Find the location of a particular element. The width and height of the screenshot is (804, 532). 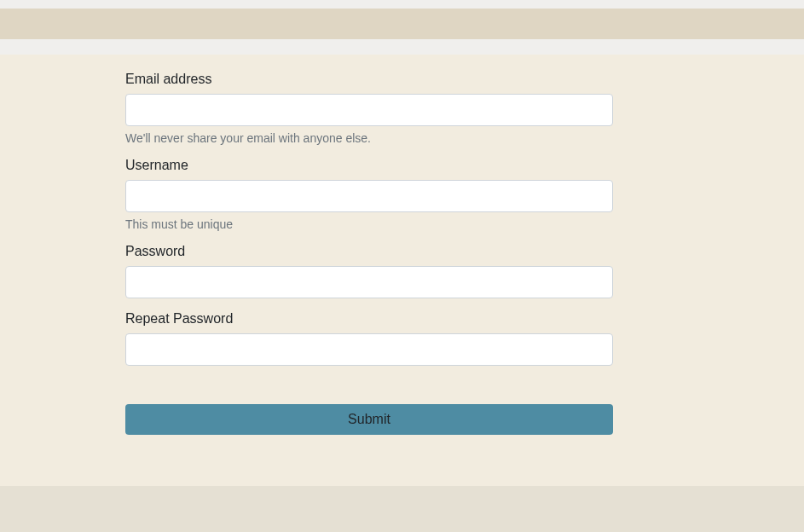

password-label: Password is located at coordinates (369, 252).